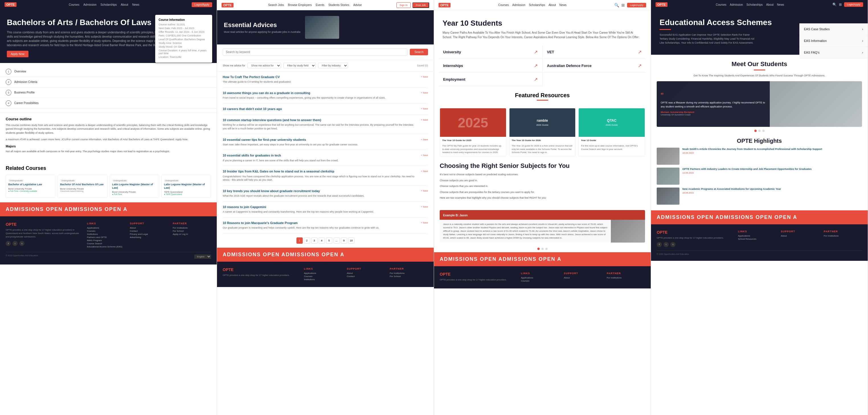 The height and width of the screenshot is (415, 868). I want to click on footer-support-contact-2: Contact, so click(366, 276).